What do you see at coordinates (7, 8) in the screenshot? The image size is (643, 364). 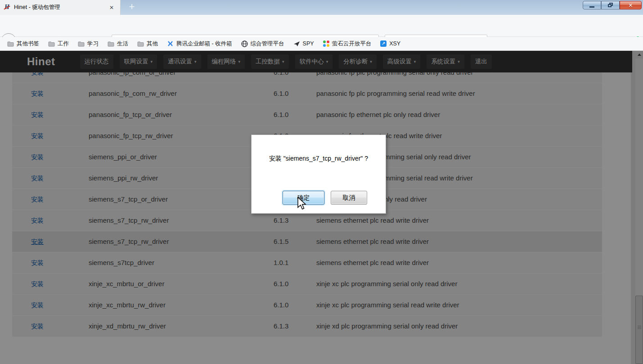 I see `hinet-favicon-icon: H` at bounding box center [7, 8].